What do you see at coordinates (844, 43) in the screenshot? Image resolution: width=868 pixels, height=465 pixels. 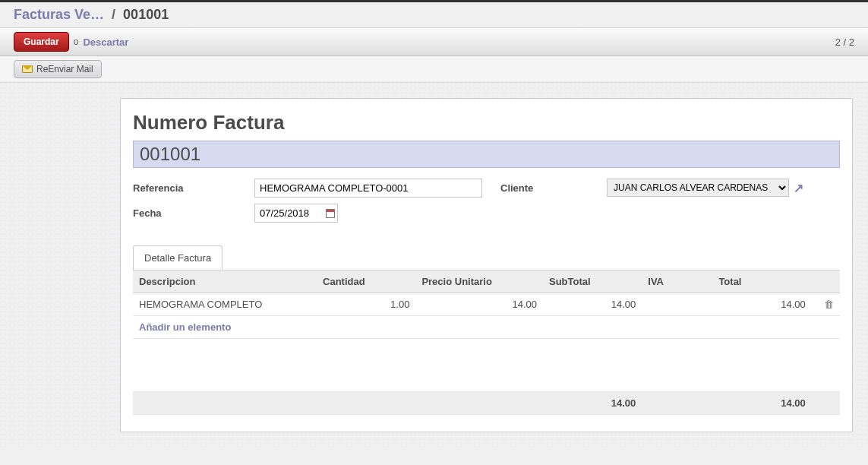 I see `pager: 2 / 2` at bounding box center [844, 43].